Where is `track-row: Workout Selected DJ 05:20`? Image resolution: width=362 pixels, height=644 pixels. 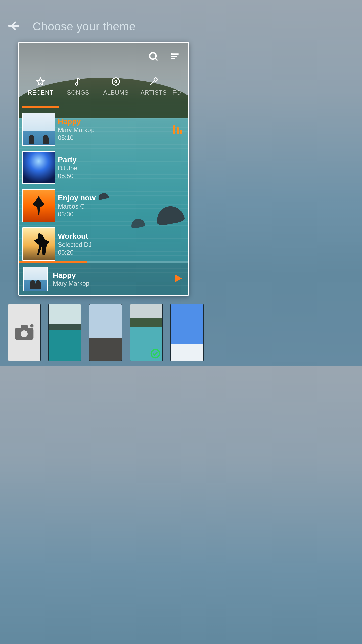
track-row: Workout Selected DJ 05:20 is located at coordinates (104, 244).